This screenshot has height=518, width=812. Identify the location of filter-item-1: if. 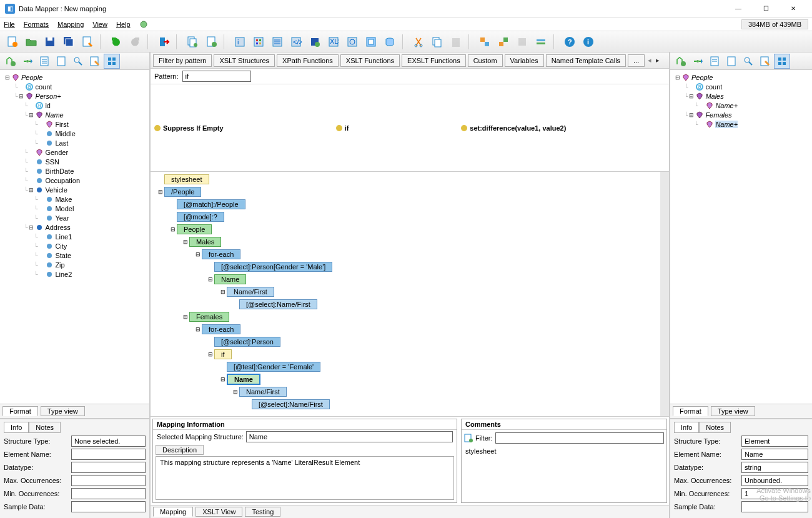
(342, 127).